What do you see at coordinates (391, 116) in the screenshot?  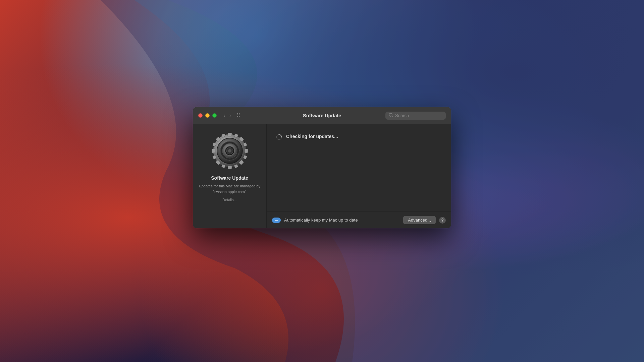 I see `search-icon` at bounding box center [391, 116].